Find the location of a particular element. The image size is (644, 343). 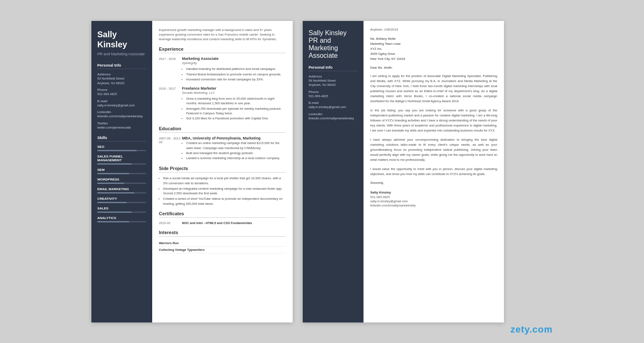

edu-content: MBA, University of Pennsylvania, Marketi… is located at coordinates (234, 148).